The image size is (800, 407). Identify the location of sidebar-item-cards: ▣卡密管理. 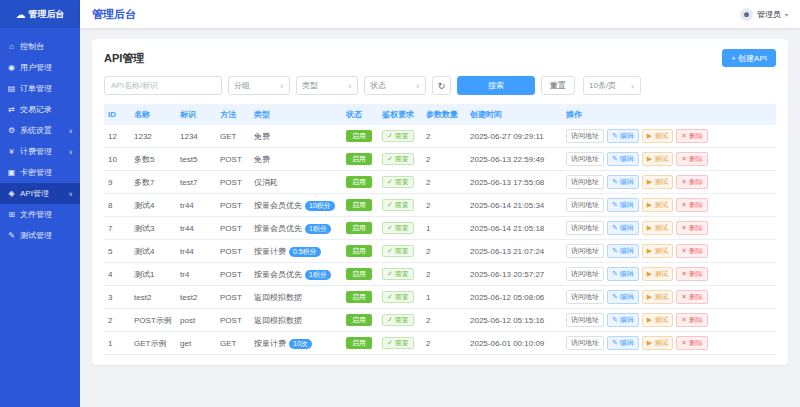
(40, 172).